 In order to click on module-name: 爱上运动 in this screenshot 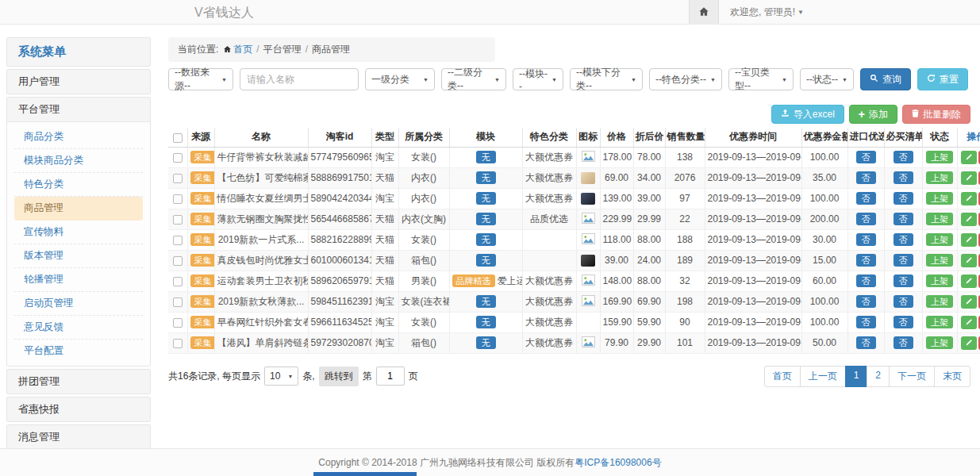, I will do `click(510, 281)`.